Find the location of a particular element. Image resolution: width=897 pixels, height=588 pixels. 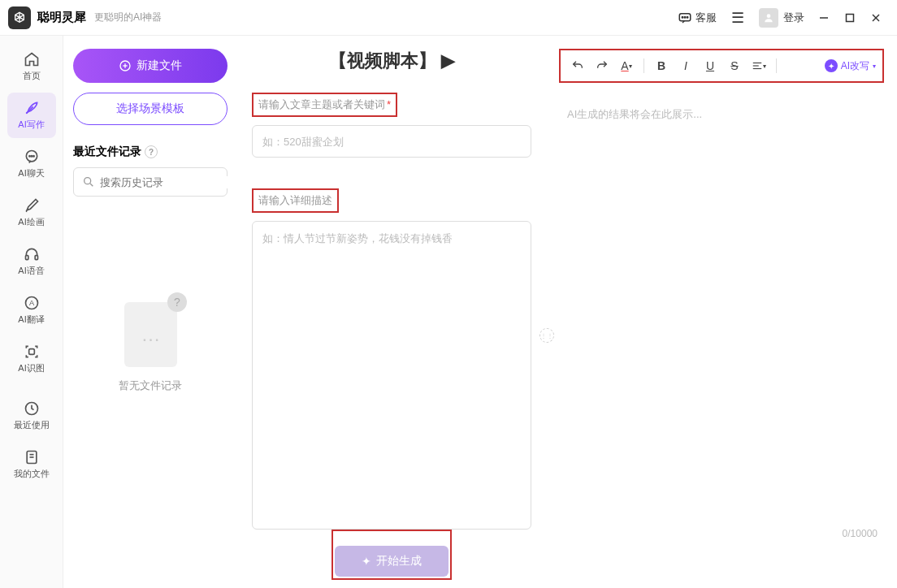

sidebar-item-label: 最近使用 is located at coordinates (32, 426).